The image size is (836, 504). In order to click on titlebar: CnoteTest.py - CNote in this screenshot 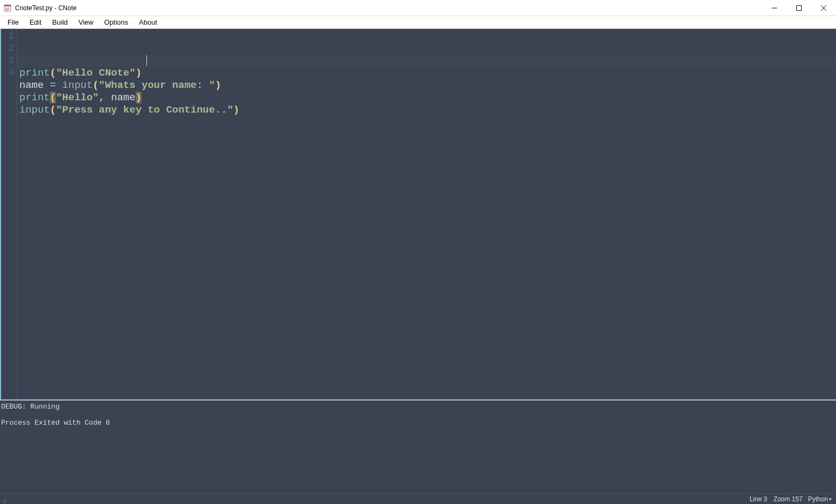, I will do `click(418, 8)`.